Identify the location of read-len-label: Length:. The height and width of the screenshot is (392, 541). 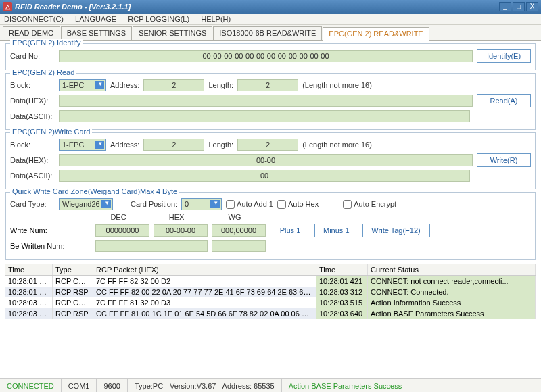
(220, 85).